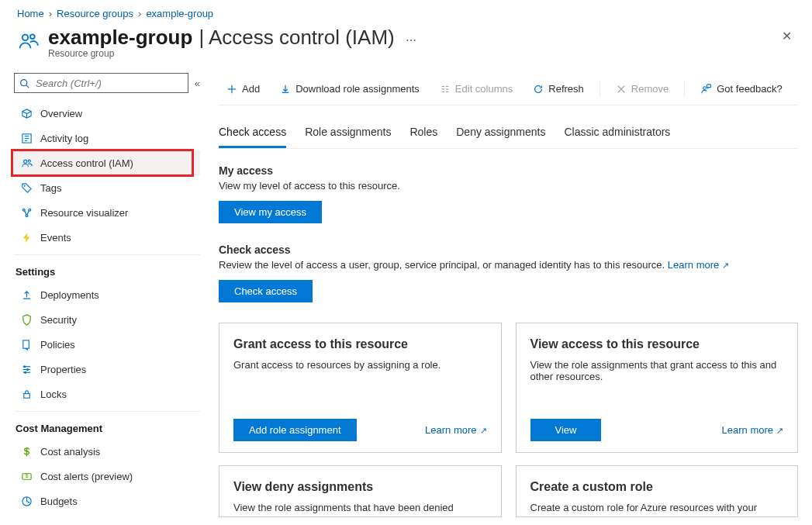 This screenshot has height=525, width=812. I want to click on sidebar-item-cost-analysis: Cost analysis, so click(107, 451).